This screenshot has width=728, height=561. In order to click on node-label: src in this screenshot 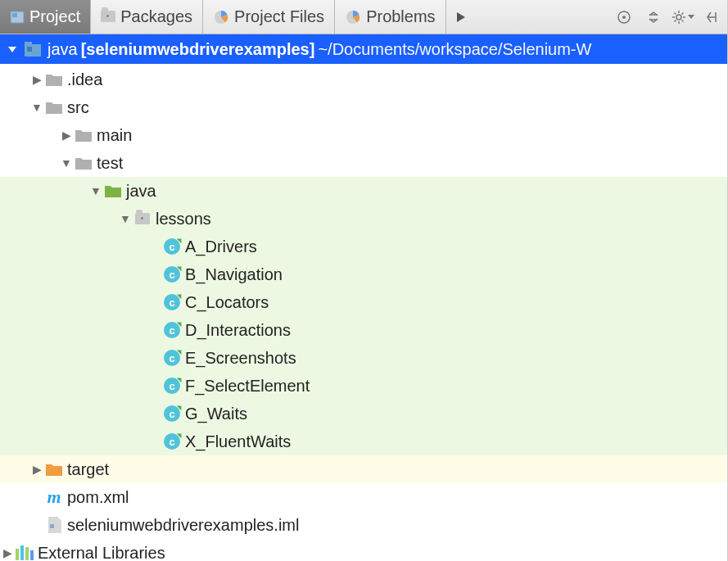, I will do `click(79, 108)`.